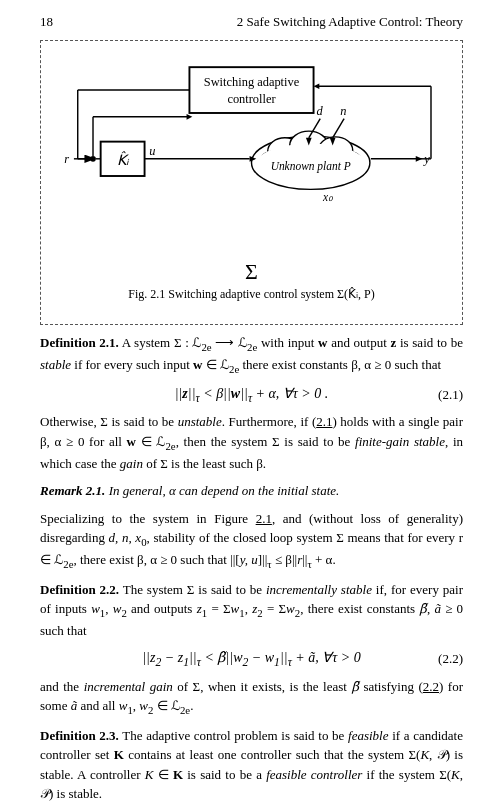  Describe the element at coordinates (46, 22) in the screenshot. I see `page-number: 18` at that location.